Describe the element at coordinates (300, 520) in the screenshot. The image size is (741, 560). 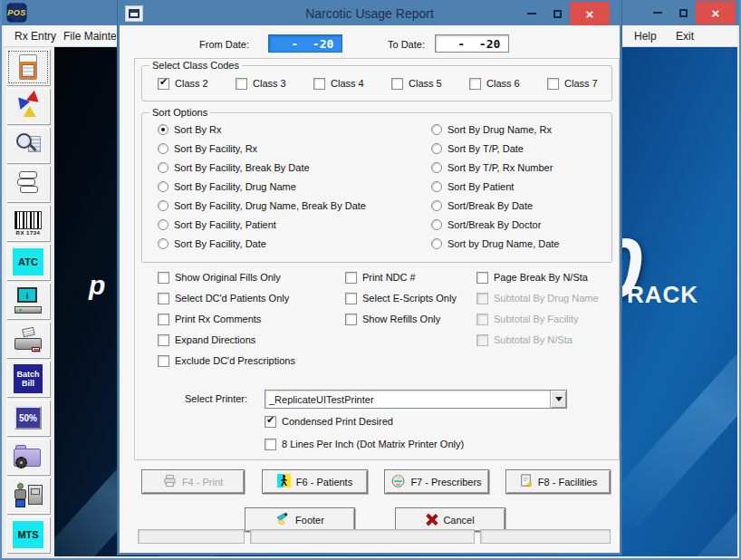
I see `footer-button: Footer` at that location.